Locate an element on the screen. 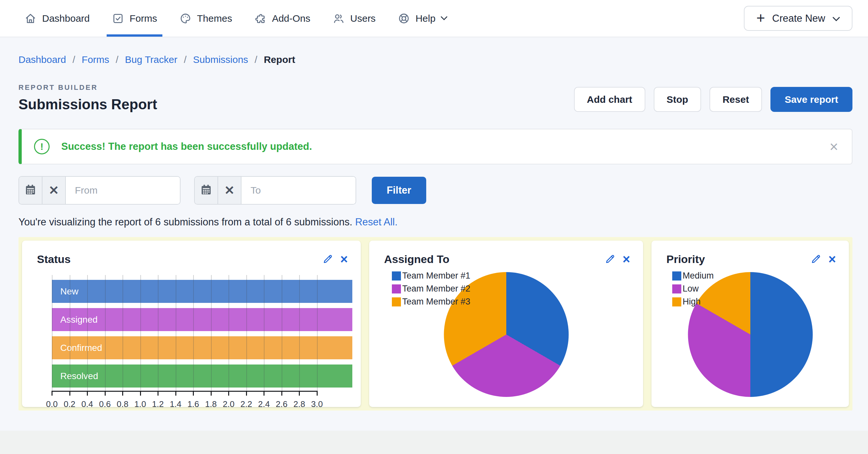 Image resolution: width=868 pixels, height=454 pixels. to-date-input is located at coordinates (299, 190).